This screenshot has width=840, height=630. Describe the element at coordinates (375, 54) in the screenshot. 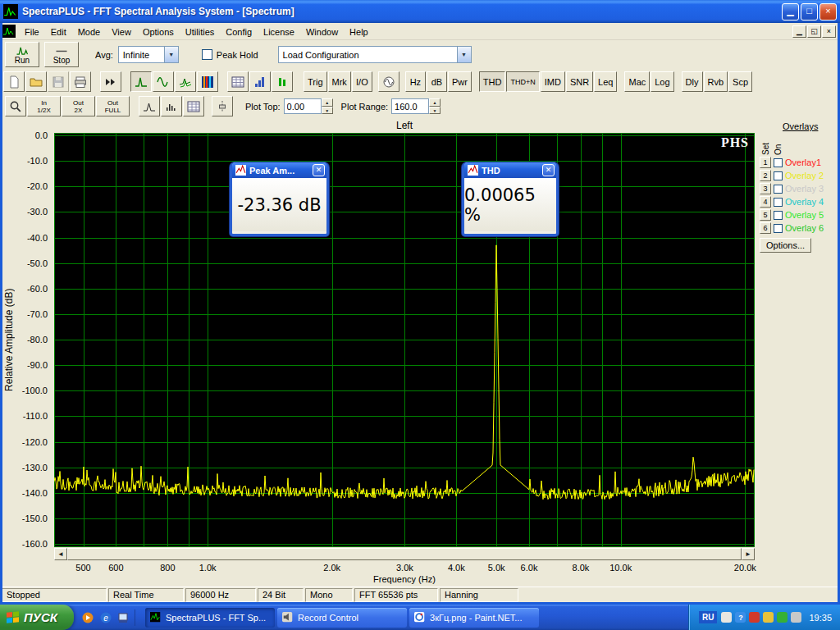

I see `load-configuration-select: Load Configuration ▼` at that location.